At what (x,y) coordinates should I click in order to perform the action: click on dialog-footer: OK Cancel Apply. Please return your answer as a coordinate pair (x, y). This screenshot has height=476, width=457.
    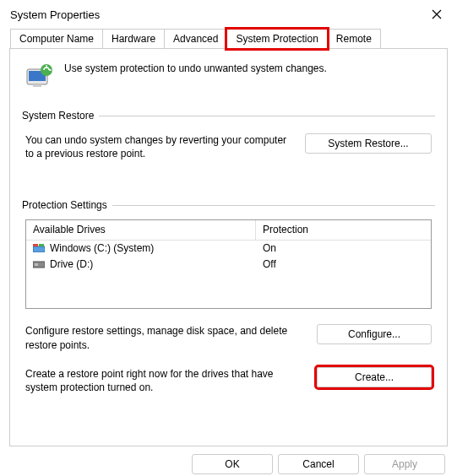
    Looking at the image, I should click on (228, 465).